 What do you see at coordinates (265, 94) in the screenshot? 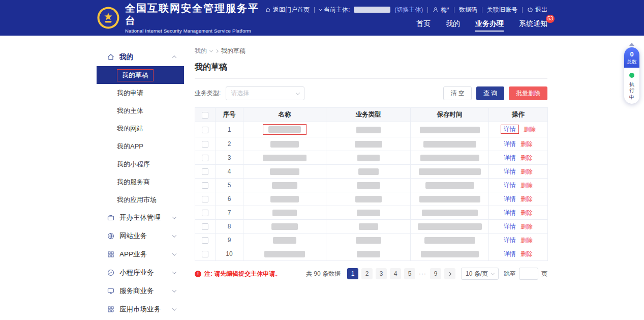
I see `business-type-select: 请选择` at bounding box center [265, 94].